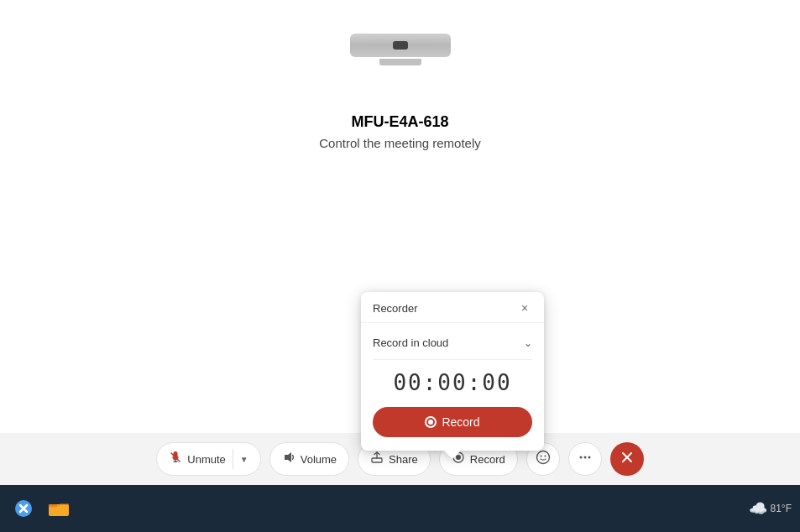 The image size is (800, 532). I want to click on emoji-icon, so click(543, 459).